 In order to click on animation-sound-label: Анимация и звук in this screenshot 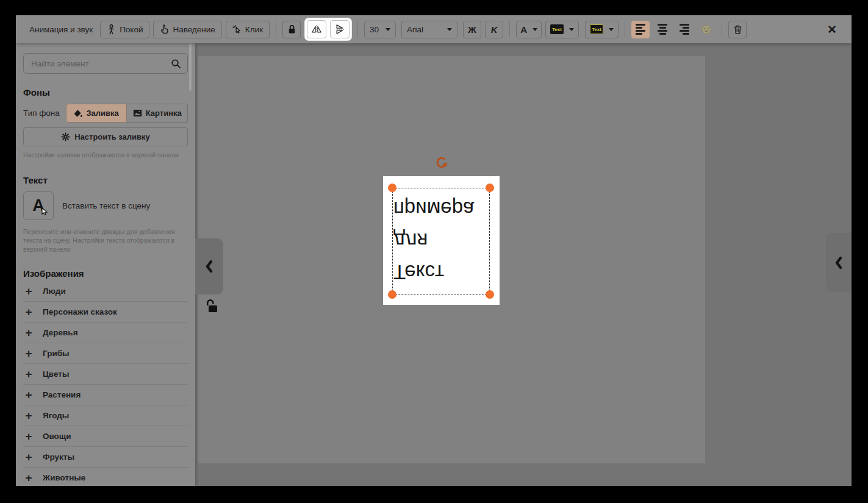, I will do `click(61, 29)`.